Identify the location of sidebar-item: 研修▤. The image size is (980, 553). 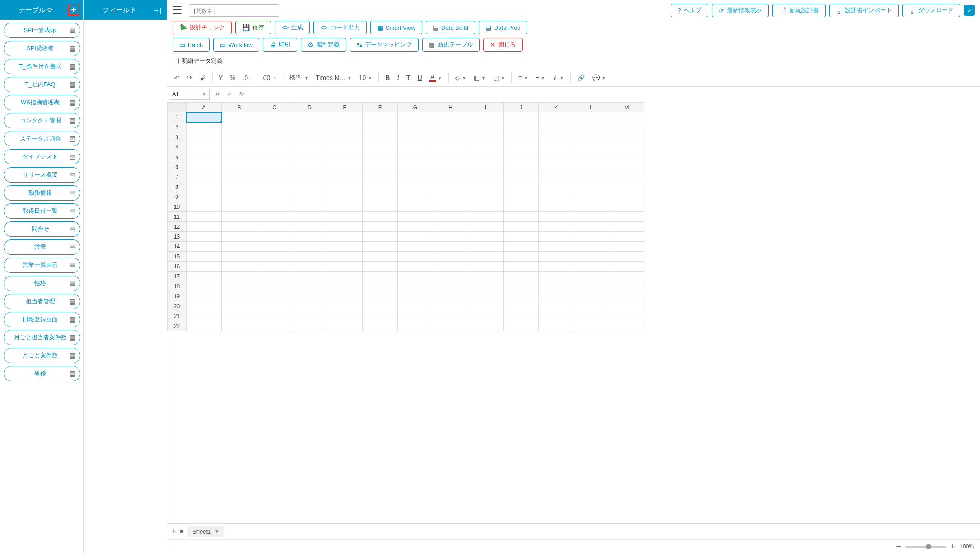
(42, 374).